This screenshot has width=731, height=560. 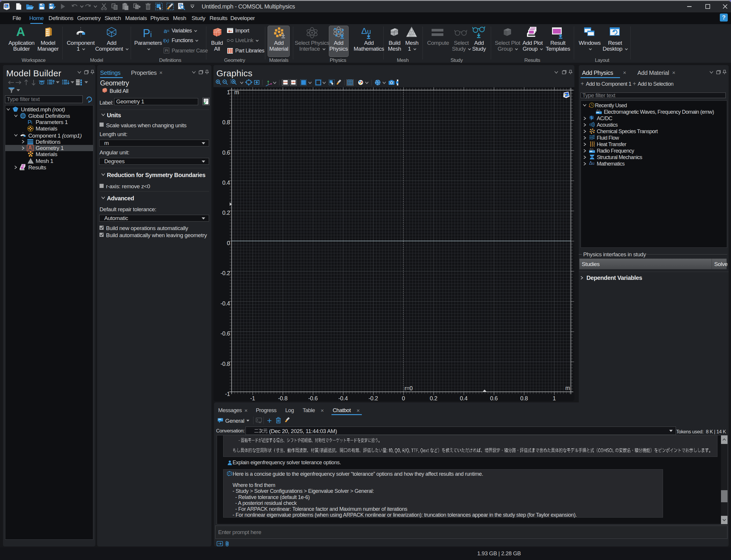 I want to click on svg-text: r=0, so click(x=408, y=388).